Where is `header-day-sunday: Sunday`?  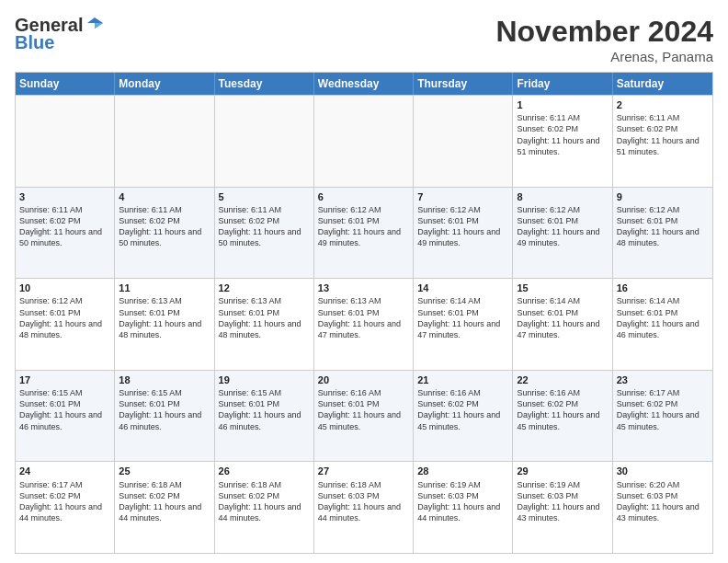
header-day-sunday: Sunday is located at coordinates (65, 84).